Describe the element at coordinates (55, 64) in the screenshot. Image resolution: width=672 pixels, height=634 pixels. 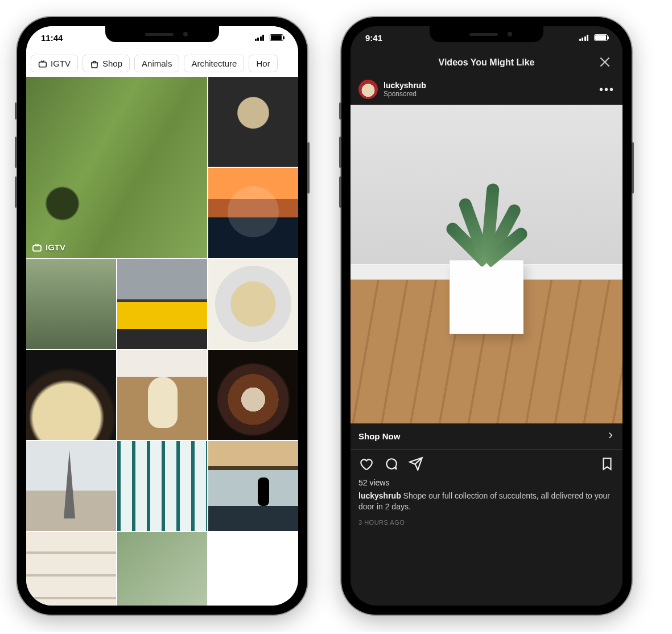
I see `chip-igtv: IGTV` at that location.